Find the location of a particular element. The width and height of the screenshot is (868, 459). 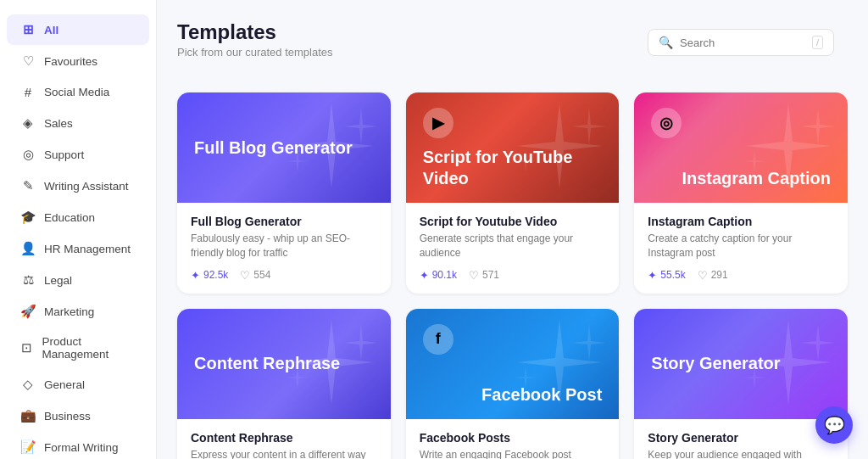

card-story-generator: Story Generator Story Generator Keep you… is located at coordinates (741, 383).